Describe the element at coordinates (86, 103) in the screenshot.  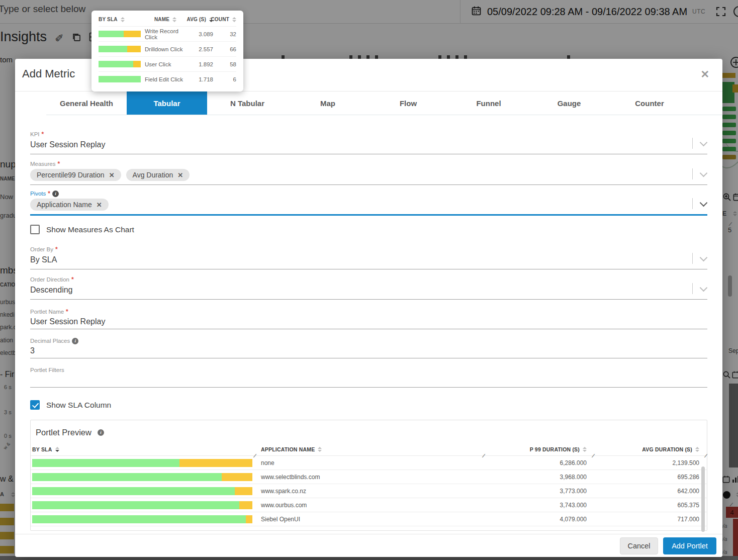
I see `tab-general-health: General Health` at that location.